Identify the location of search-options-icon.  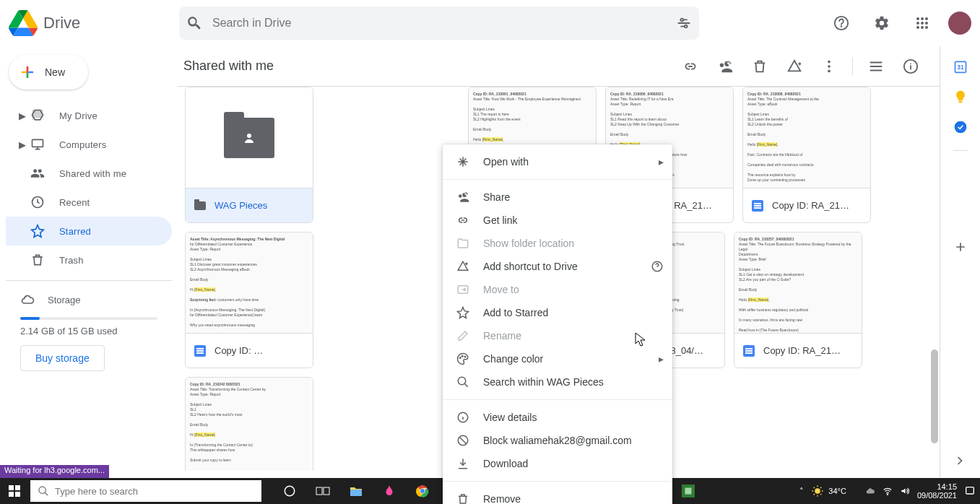
(684, 23).